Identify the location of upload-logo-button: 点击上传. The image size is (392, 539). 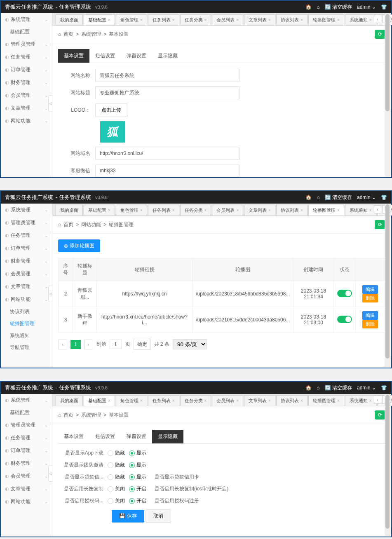
(111, 110).